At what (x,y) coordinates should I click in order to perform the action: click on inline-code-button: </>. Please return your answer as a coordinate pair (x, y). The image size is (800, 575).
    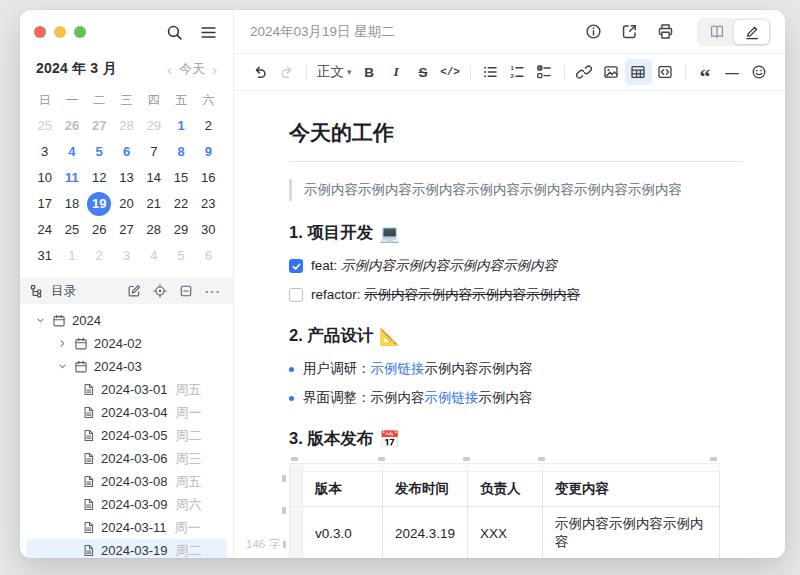
    Looking at the image, I should click on (450, 72).